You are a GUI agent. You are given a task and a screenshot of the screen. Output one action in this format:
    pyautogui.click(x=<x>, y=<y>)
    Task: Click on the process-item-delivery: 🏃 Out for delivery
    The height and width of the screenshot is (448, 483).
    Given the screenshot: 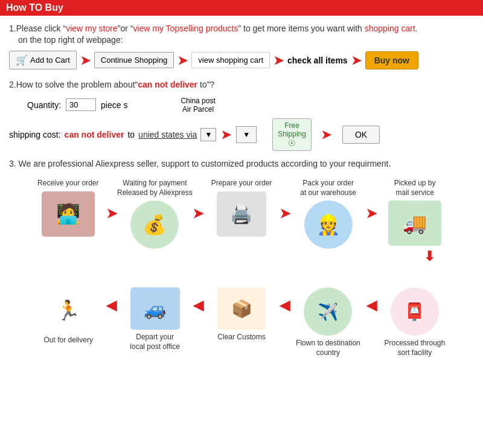 What is the action you would take?
    pyautogui.click(x=68, y=307)
    